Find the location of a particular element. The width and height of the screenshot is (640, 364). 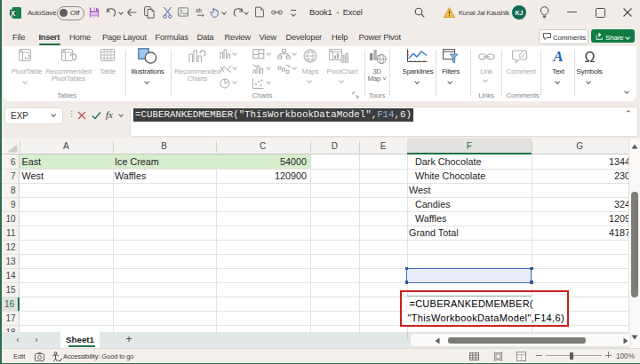

svg-text: X is located at coordinates (13, 13).